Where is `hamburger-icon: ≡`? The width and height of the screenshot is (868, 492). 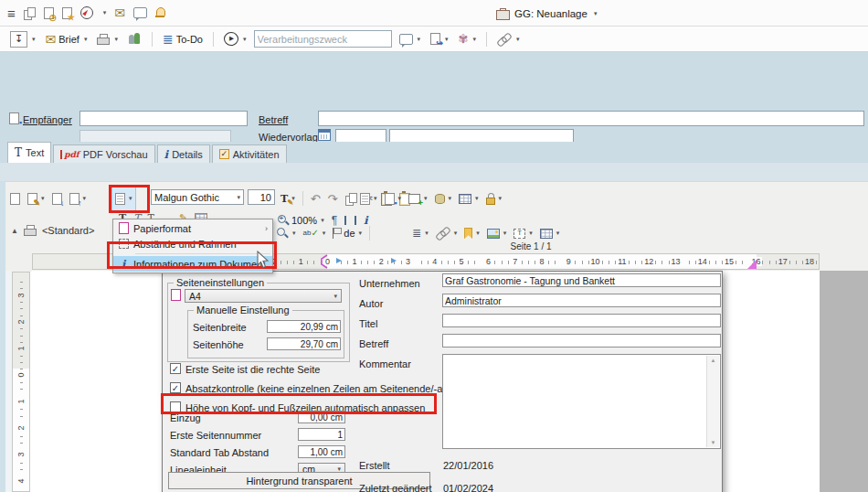 hamburger-icon: ≡ is located at coordinates (11, 13).